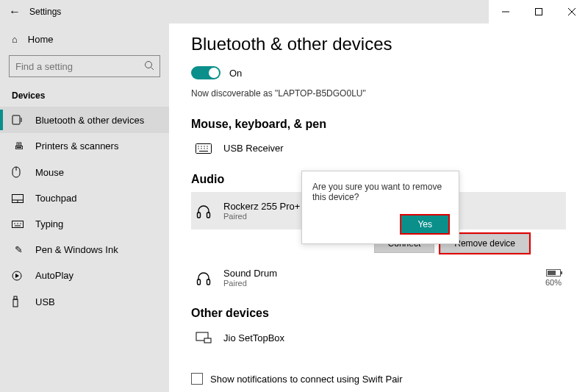 The image size is (588, 392). Describe the element at coordinates (50, 172) in the screenshot. I see `nav-label: Mouse` at that location.